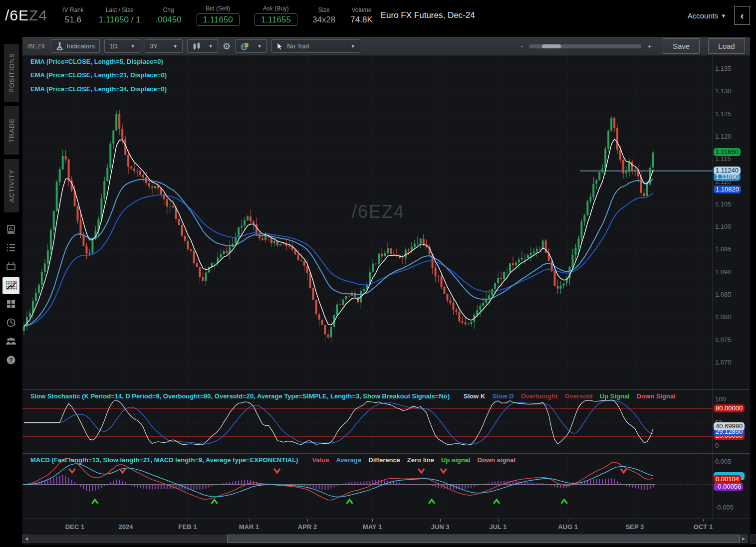 The height and width of the screenshot is (547, 756). What do you see at coordinates (122, 46) in the screenshot?
I see `timeframe-dropdown: 1D ▼` at bounding box center [122, 46].